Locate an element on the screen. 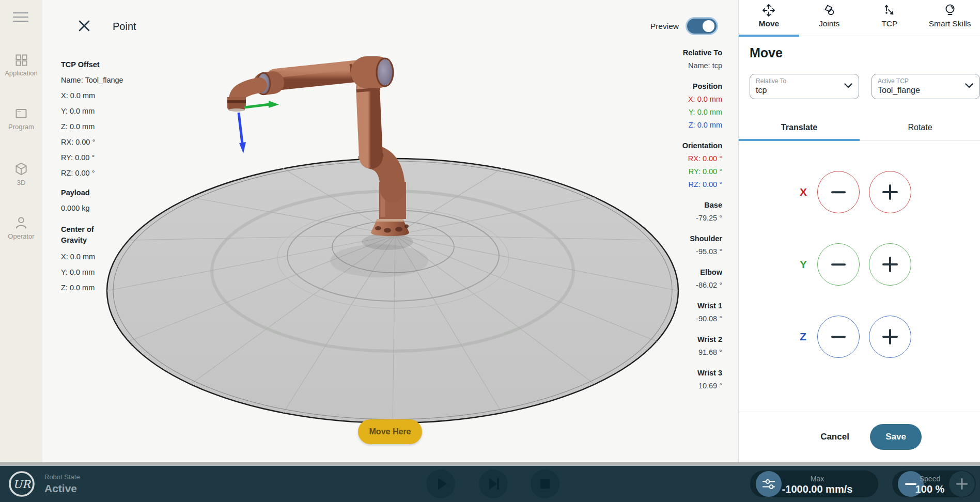  tcp-offset-x: X: 0.0 mm is located at coordinates (92, 96).